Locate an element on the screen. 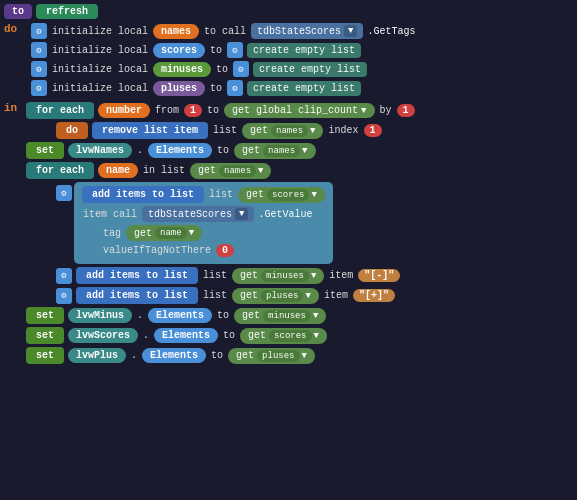  dropdown-arrow-10: ▼ is located at coordinates (316, 336).